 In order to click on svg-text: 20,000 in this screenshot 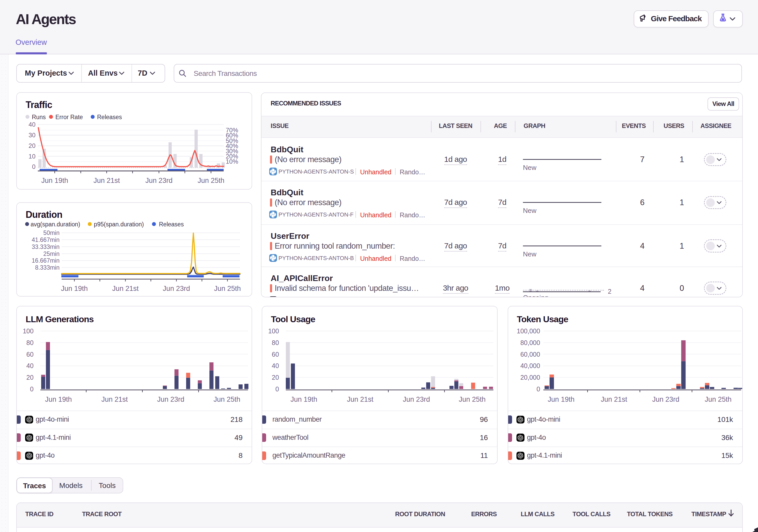, I will do `click(530, 377)`.